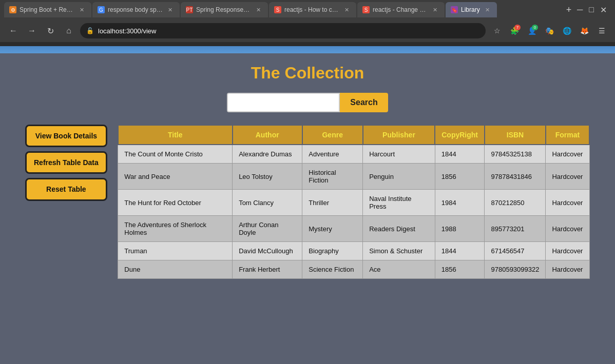  I want to click on column-header-publisher: Publisher, so click(399, 135).